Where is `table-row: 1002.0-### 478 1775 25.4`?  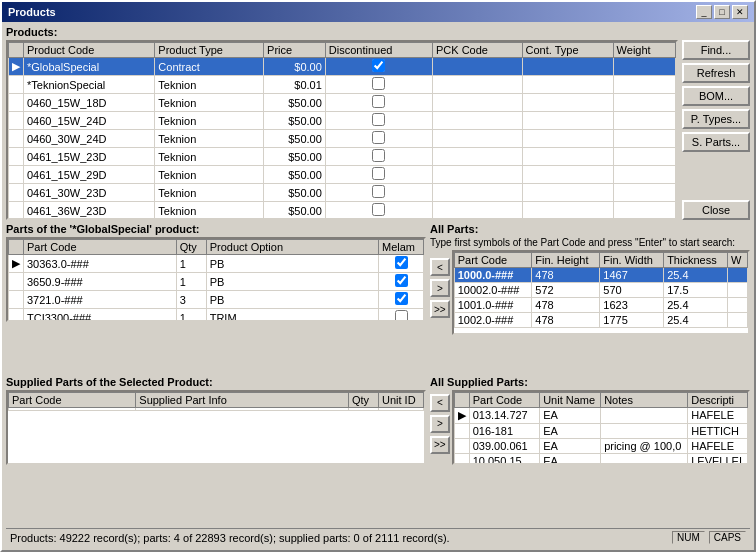 table-row: 1002.0-### 478 1775 25.4 is located at coordinates (600, 320).